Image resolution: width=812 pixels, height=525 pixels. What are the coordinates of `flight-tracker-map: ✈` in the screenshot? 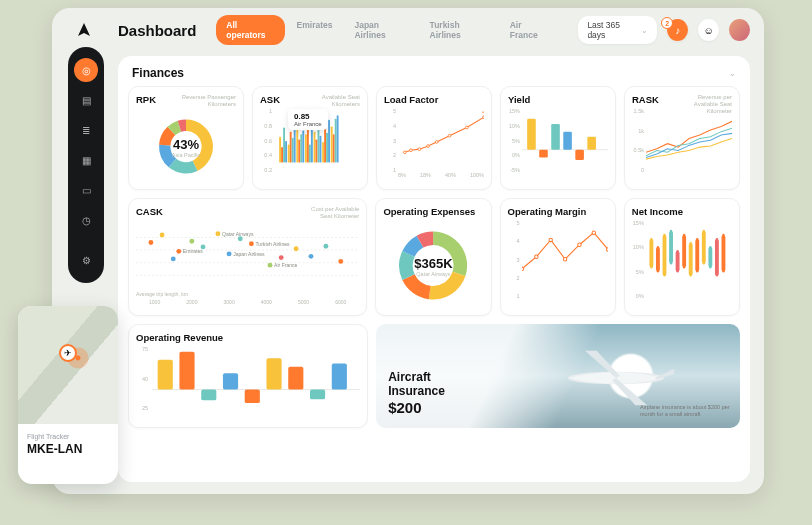 It's located at (68, 365).